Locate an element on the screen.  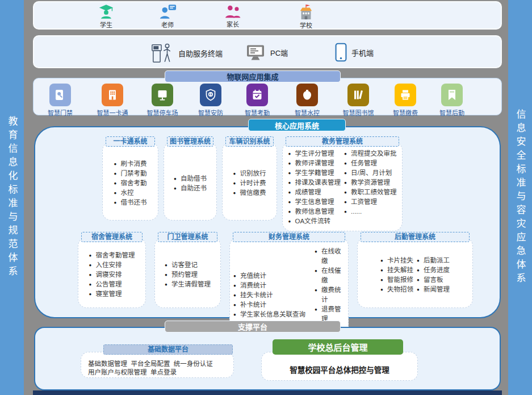
user-label: 学校 is located at coordinates (306, 25).